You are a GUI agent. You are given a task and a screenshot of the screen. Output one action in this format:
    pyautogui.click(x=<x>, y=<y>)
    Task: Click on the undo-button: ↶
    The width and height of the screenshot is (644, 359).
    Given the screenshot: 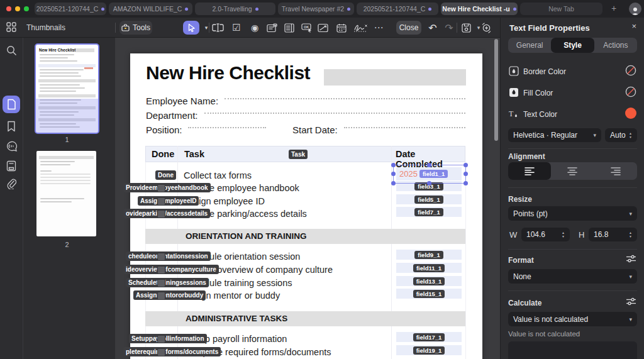 What is the action you would take?
    pyautogui.click(x=433, y=28)
    